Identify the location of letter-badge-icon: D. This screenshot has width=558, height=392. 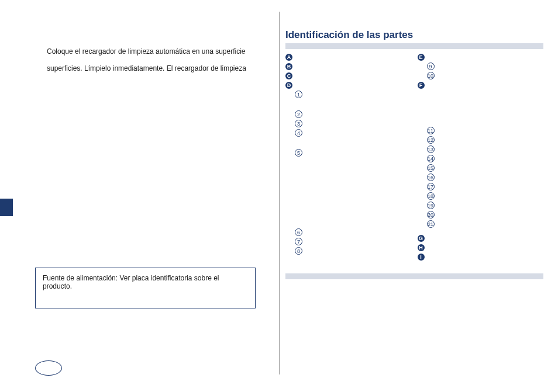
(289, 85).